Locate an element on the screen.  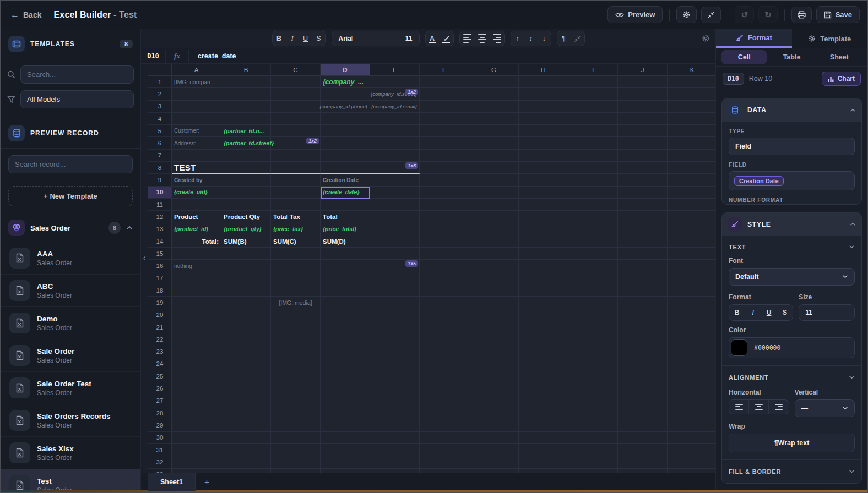
cell-F28 is located at coordinates (444, 413).